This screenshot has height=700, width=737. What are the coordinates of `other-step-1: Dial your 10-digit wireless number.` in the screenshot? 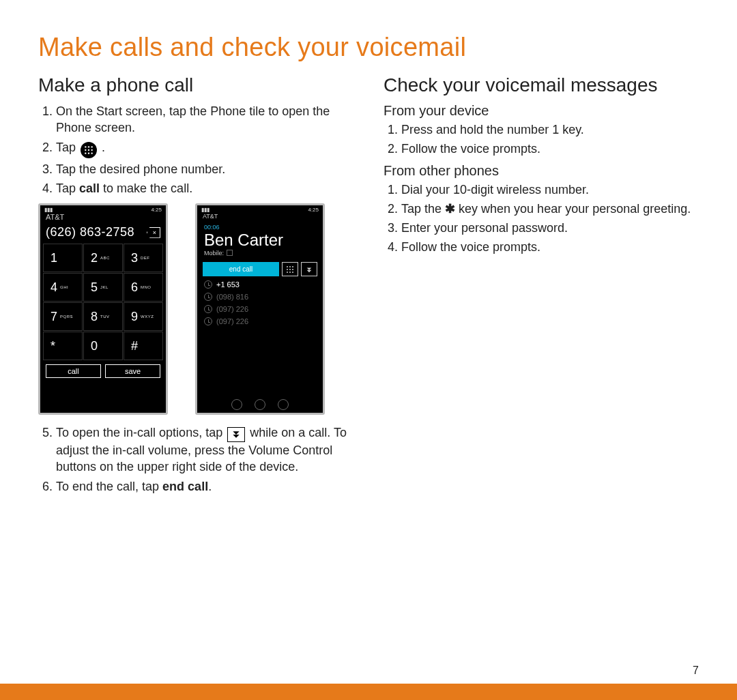 It's located at (550, 190).